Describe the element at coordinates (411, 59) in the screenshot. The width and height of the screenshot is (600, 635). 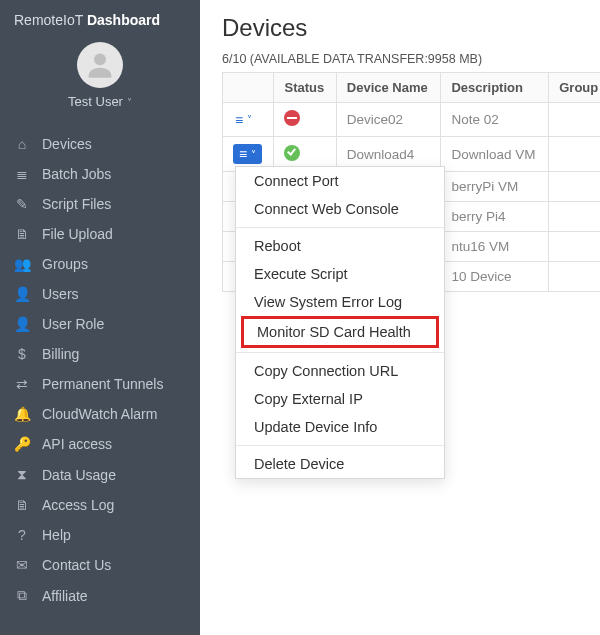
I see `page-subinfo: 6/10 (AVAILABLE DATA TRANSFER:9958 MB)` at that location.